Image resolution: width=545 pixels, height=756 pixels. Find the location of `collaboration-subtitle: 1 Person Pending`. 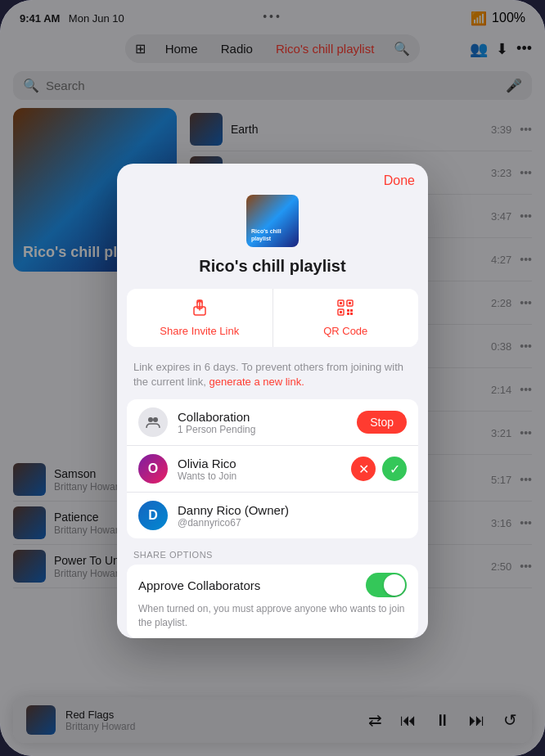

collaboration-subtitle: 1 Person Pending is located at coordinates (267, 430).